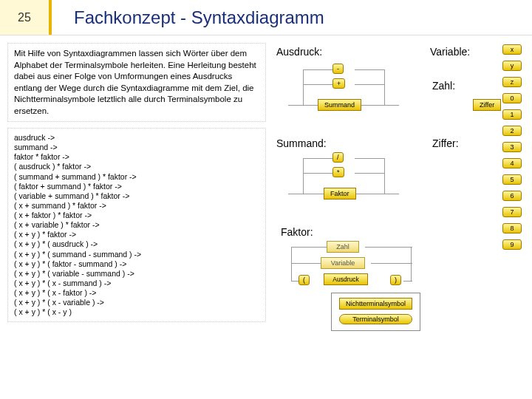 The width and height of the screenshot is (532, 399). I want to click on var-z-terminal: z, so click(512, 82).